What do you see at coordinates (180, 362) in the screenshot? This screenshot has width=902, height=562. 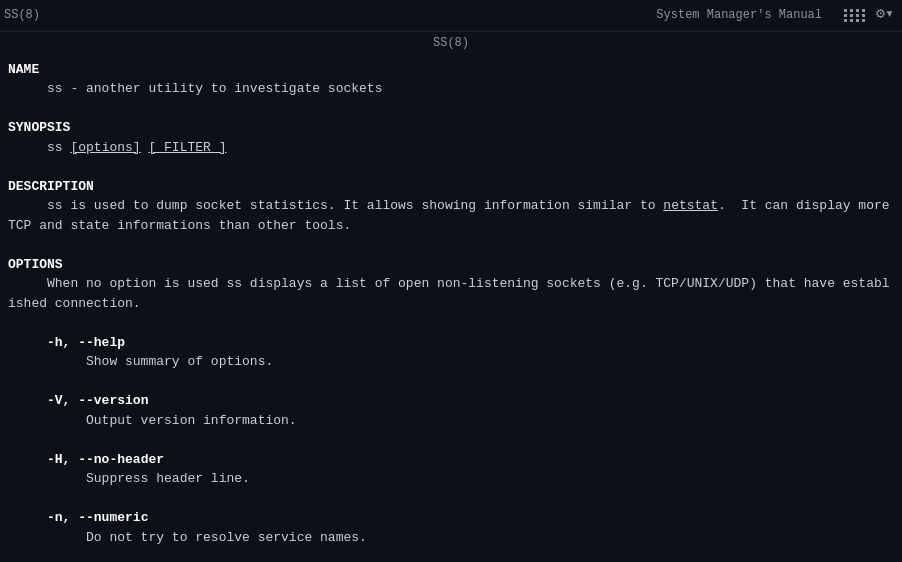 I see `option-h-desc: Show summary of options.` at bounding box center [180, 362].